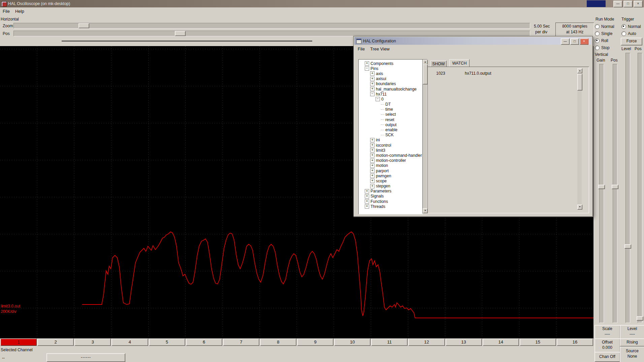 The image size is (644, 362). I want to click on tree-item-axis: +axis, so click(391, 73).